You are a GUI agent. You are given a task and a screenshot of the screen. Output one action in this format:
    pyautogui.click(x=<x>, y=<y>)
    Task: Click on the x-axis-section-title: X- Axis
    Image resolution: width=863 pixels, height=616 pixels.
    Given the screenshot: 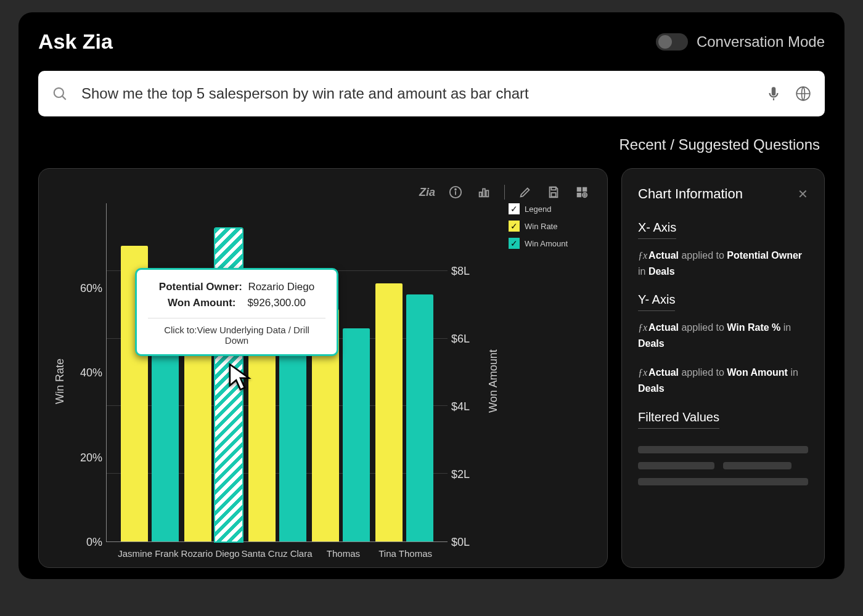 What is the action you would take?
    pyautogui.click(x=657, y=230)
    